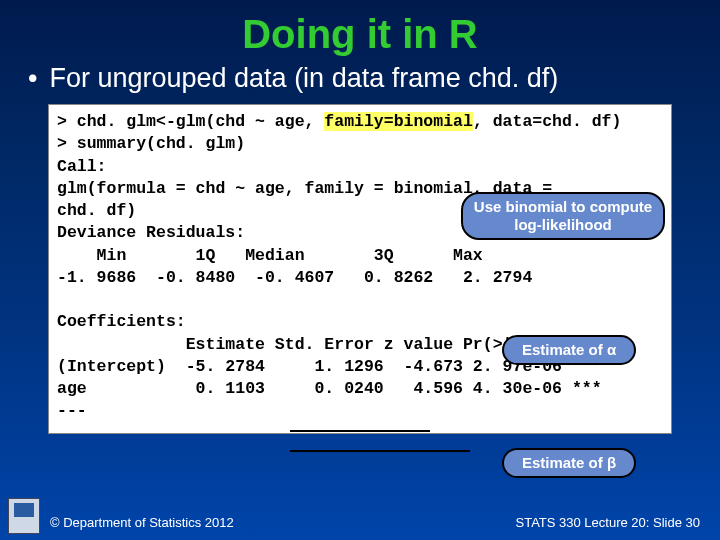 This screenshot has height=540, width=720. Describe the element at coordinates (398, 122) in the screenshot. I see `highlighted-code: family=binomial` at that location.